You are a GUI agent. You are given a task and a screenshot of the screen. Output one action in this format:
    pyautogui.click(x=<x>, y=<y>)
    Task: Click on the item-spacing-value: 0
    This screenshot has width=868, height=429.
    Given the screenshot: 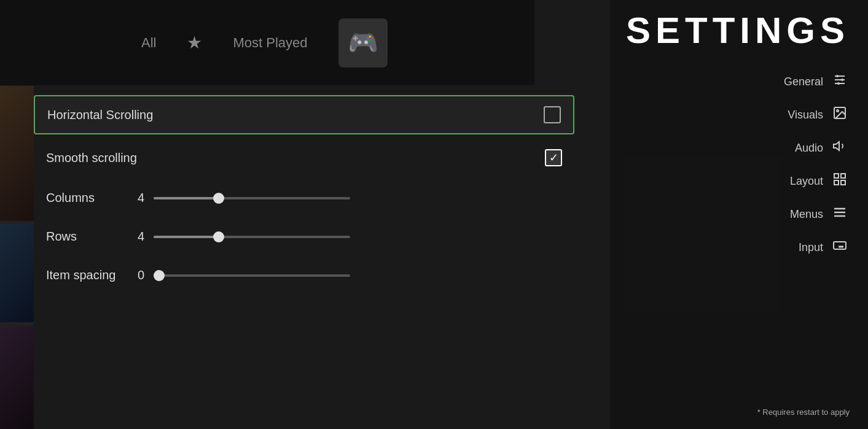 What is the action you would take?
    pyautogui.click(x=138, y=275)
    